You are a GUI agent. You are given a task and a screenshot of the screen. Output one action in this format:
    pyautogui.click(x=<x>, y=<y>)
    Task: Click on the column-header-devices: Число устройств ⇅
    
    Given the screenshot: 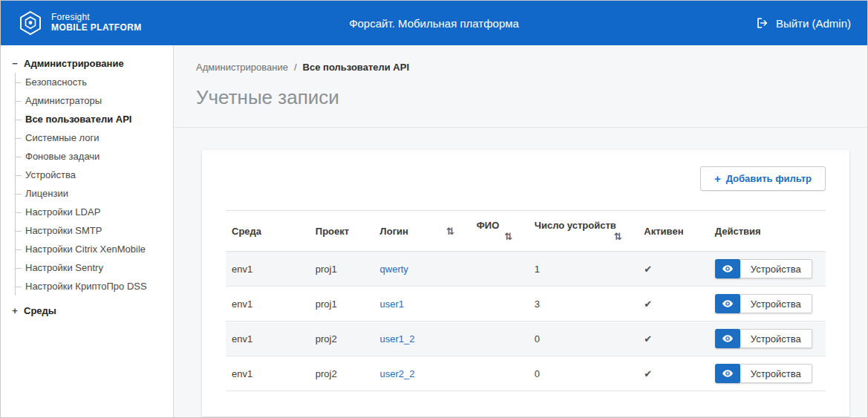 What is the action you would take?
    pyautogui.click(x=584, y=232)
    